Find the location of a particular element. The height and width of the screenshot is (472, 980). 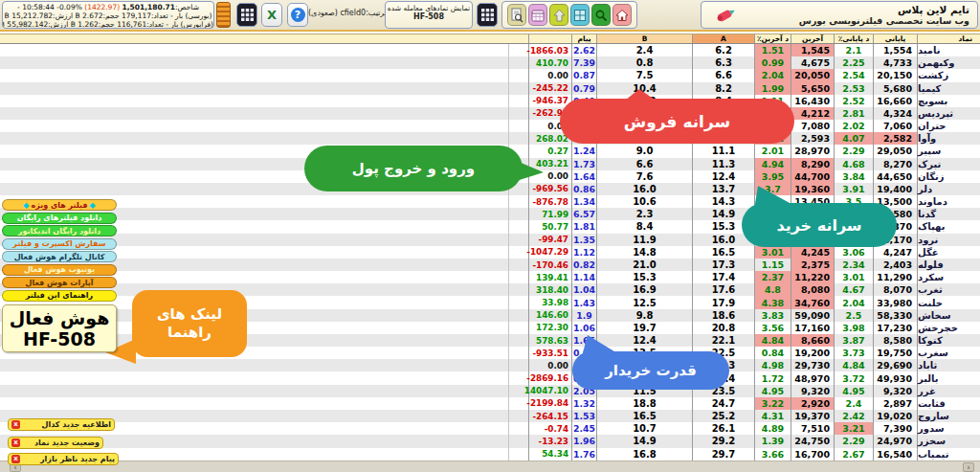

grid-view-icon is located at coordinates (247, 15).